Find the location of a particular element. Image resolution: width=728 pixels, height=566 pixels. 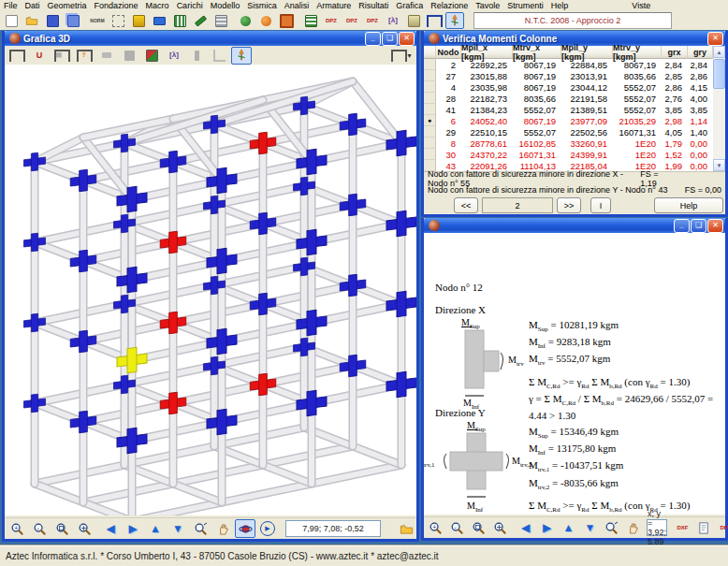

play-animation-icon: ▶ is located at coordinates (268, 529).